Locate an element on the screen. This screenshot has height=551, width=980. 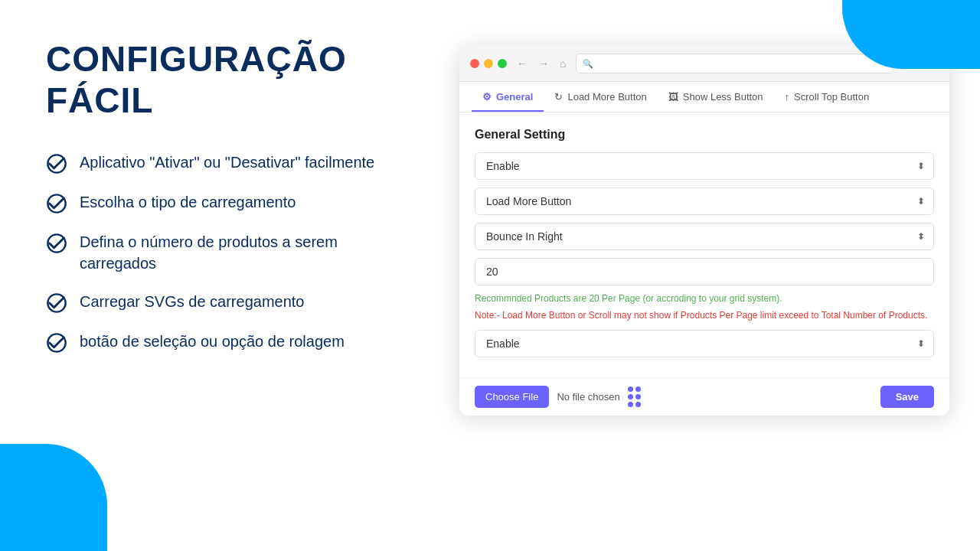
load-more-icon: ↻ is located at coordinates (559, 96).